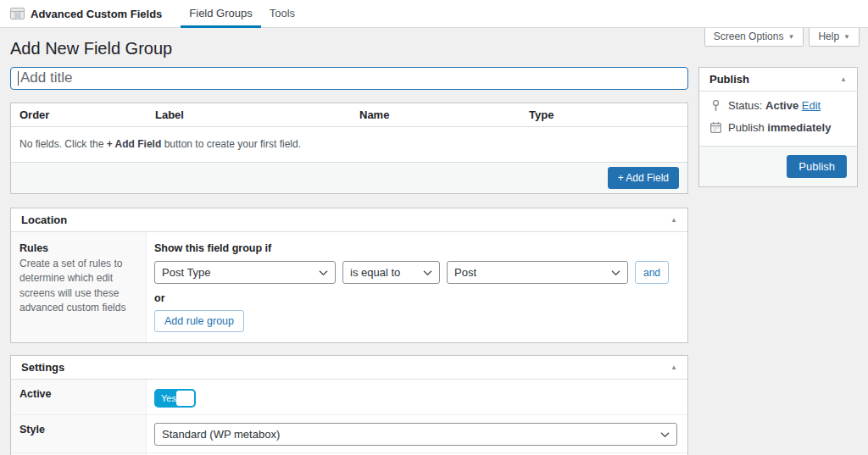 This screenshot has height=455, width=868. Describe the element at coordinates (349, 115) in the screenshot. I see `fields-table-header: Order Label Name Type` at that location.